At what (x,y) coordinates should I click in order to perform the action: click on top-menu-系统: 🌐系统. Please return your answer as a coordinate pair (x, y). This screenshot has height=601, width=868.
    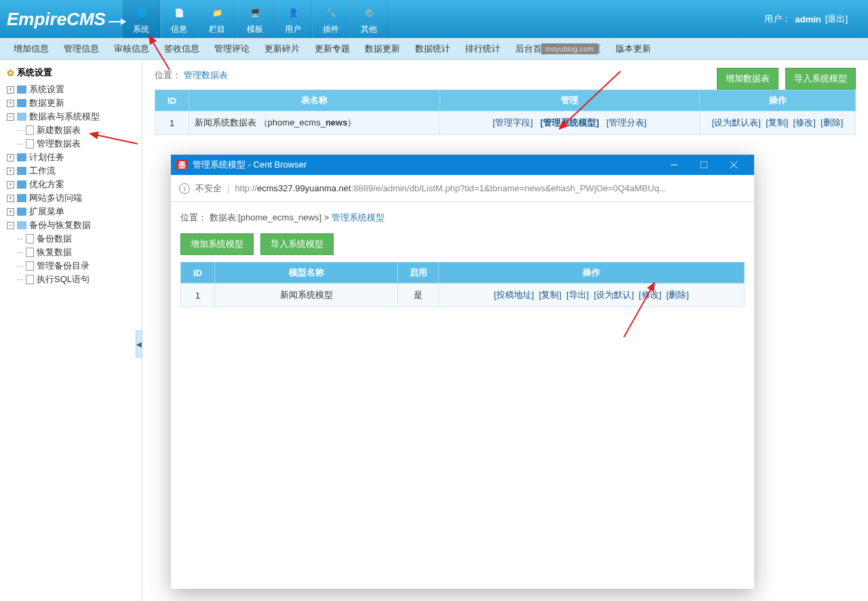
    Looking at the image, I should click on (141, 19).